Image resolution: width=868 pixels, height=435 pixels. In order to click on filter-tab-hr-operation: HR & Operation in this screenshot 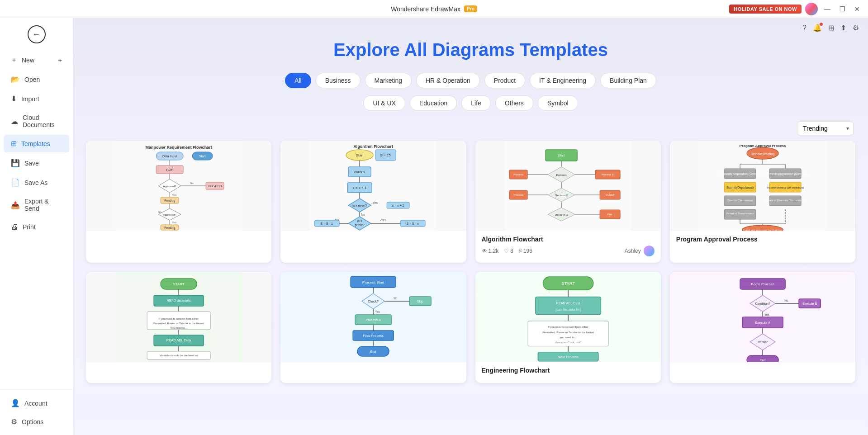, I will do `click(448, 80)`.